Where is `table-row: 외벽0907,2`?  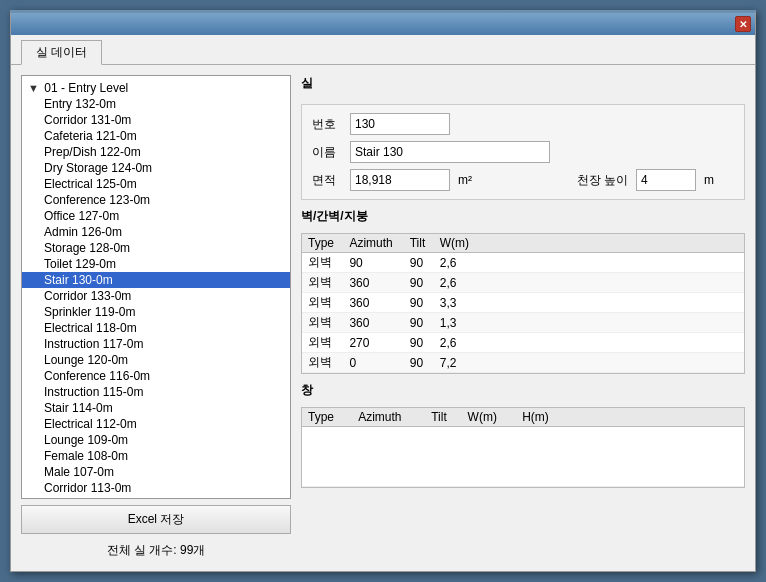 table-row: 외벽0907,2 is located at coordinates (523, 363).